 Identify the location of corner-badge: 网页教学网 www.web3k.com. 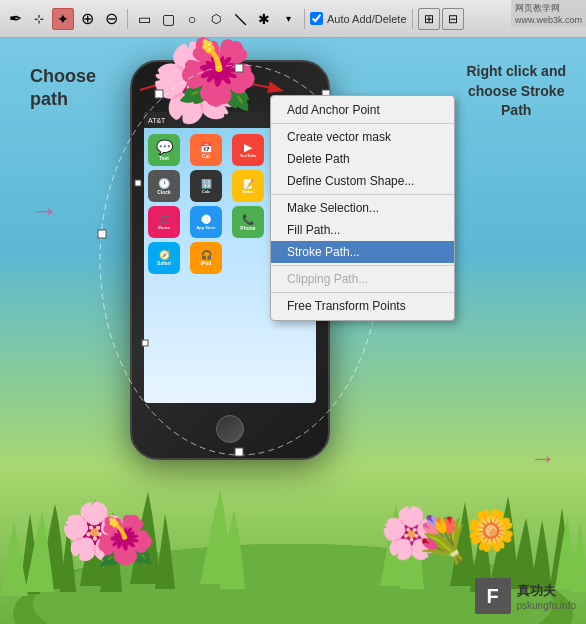
(548, 14).